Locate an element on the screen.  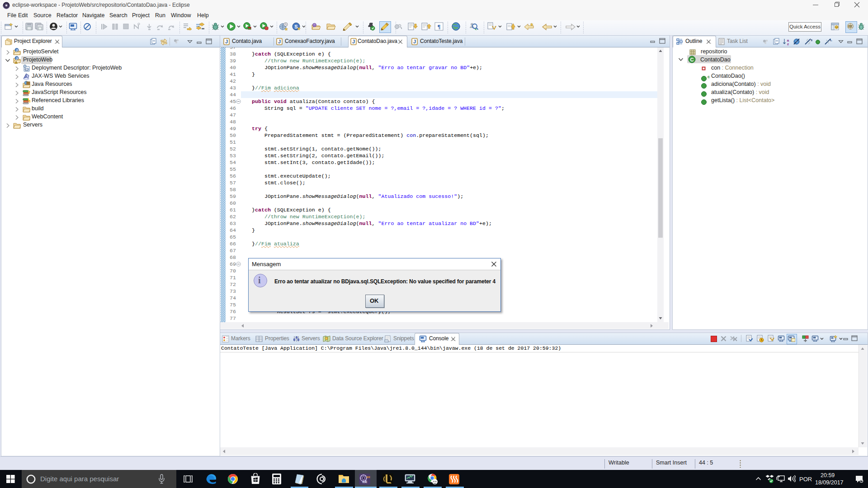
svg-text: C is located at coordinates (692, 60).